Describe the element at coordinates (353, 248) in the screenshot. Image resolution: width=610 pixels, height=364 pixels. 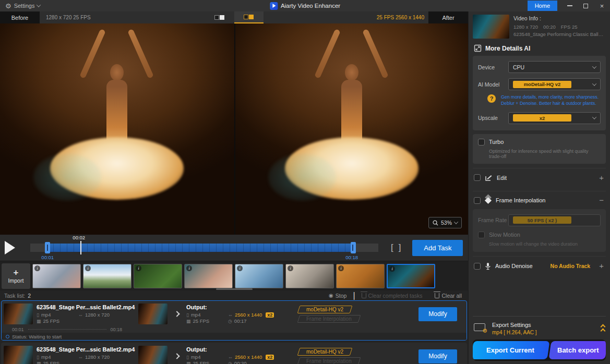
I see `trim-end-handle` at that location.